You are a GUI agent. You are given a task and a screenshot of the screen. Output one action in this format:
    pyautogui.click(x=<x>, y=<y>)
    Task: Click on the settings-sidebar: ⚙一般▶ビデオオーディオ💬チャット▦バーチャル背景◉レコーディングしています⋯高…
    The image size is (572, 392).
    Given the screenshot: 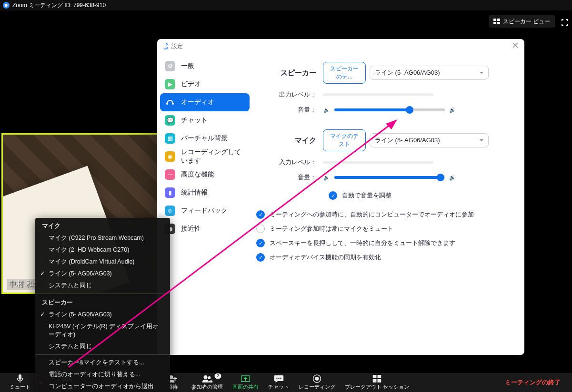 What is the action you would take?
    pyautogui.click(x=205, y=204)
    